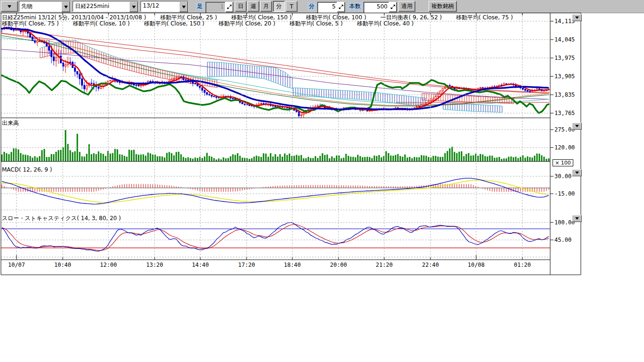 This screenshot has height=362, width=644. Describe the element at coordinates (155, 265) in the screenshot. I see `x-axis-label: 13:20` at that location.